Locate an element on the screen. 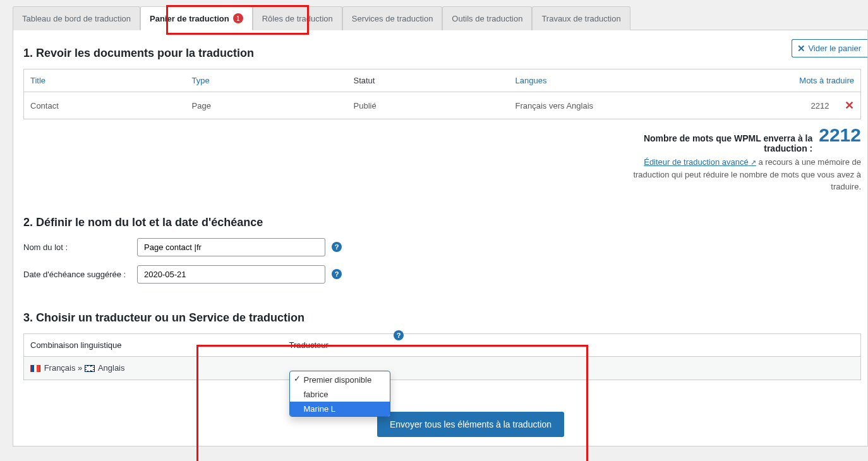 The width and height of the screenshot is (868, 461). advanced-editor-link: Éditeur de traduction avancé is located at coordinates (700, 162).